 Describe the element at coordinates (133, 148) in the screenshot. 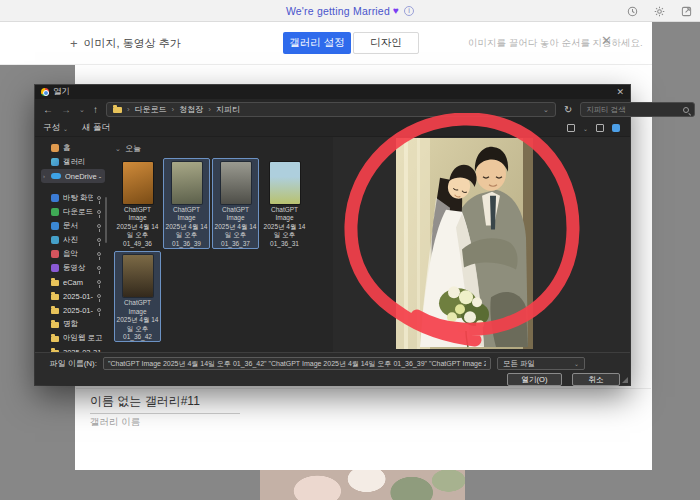

I see `file-group-label: 오늘` at that location.